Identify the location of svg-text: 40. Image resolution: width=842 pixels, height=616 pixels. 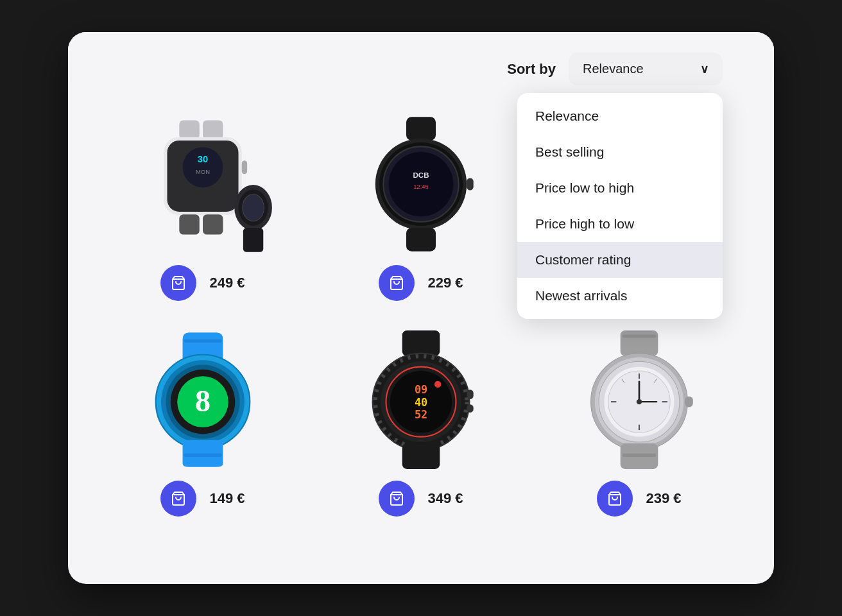
(421, 402).